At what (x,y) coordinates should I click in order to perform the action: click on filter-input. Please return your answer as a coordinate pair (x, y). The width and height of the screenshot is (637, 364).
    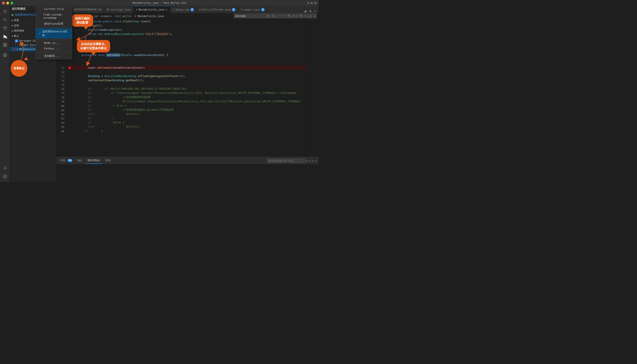
    Looking at the image, I should click on (286, 161).